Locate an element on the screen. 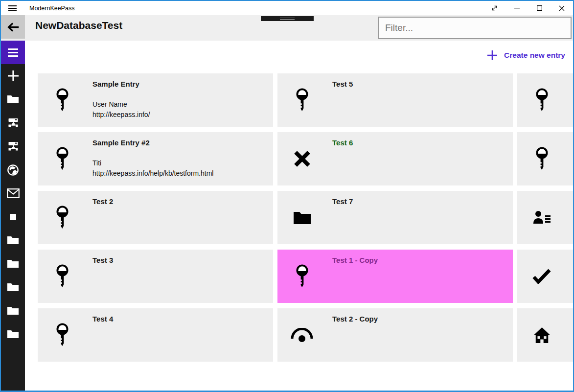 Image resolution: width=574 pixels, height=392 pixels. entry-title: Test 3 is located at coordinates (103, 260).